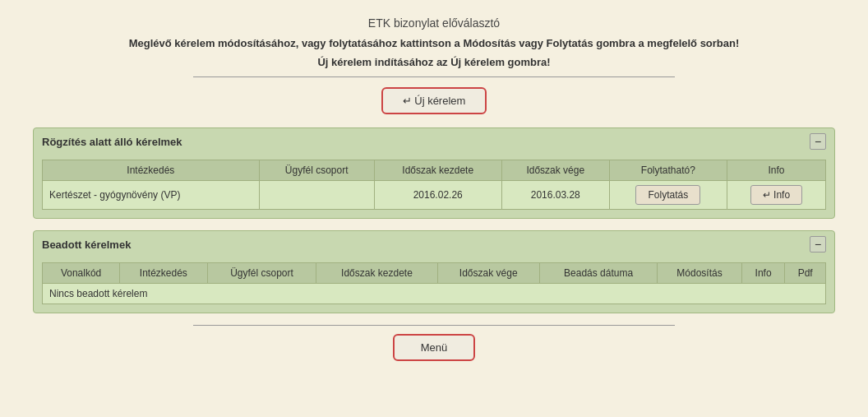 The height and width of the screenshot is (417, 868). Describe the element at coordinates (434, 184) in the screenshot. I see `open-requests-table: Intézkedés Ügyfél csoport Időszak kezdet…` at that location.